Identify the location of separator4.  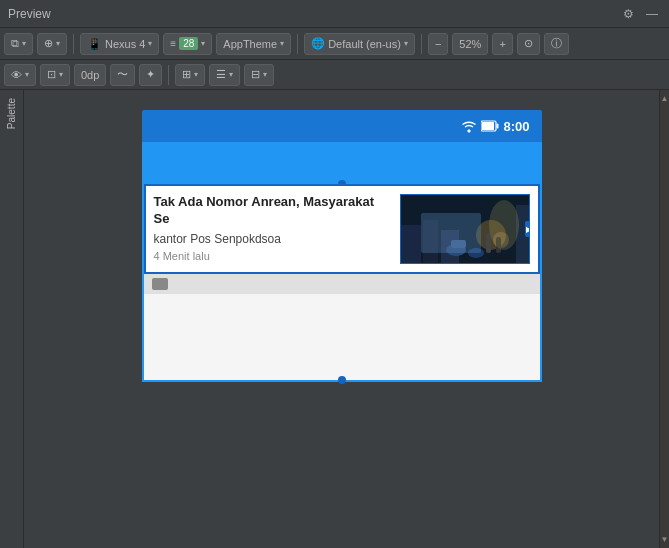
(168, 75).